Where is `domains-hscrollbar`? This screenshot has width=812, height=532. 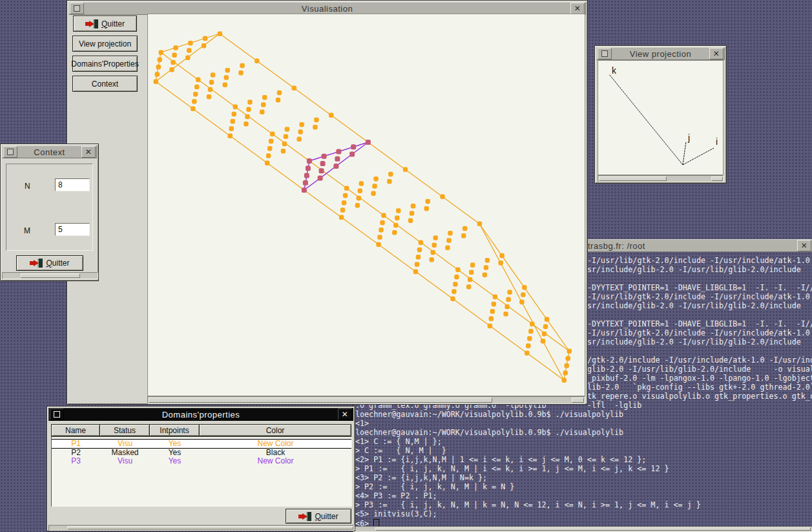 domains-hscrollbar is located at coordinates (202, 527).